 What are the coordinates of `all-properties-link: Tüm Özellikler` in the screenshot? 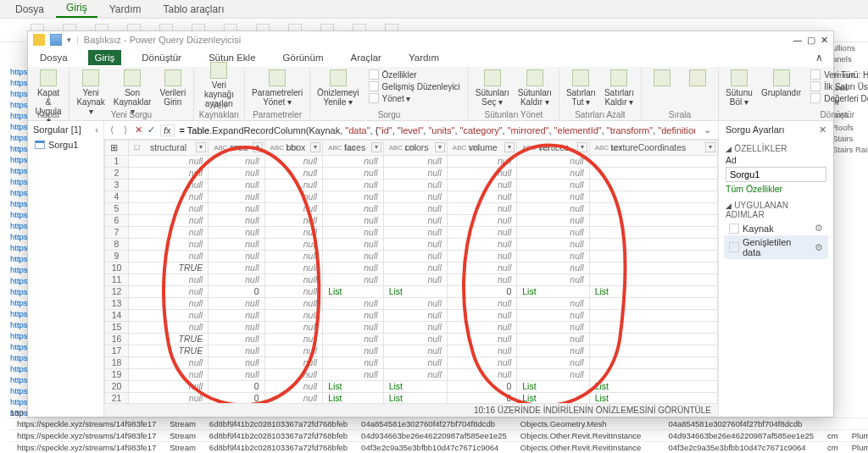 It's located at (776, 189).